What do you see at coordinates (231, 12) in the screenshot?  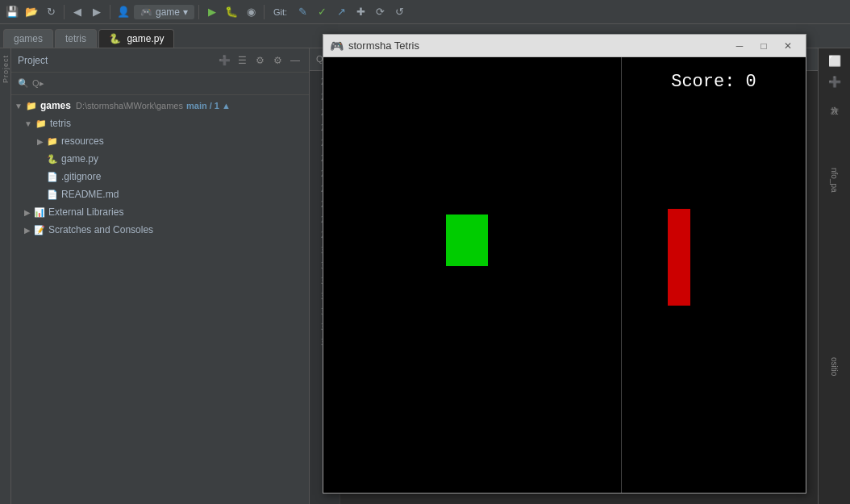 I see `debug-icon: 🐛` at bounding box center [231, 12].